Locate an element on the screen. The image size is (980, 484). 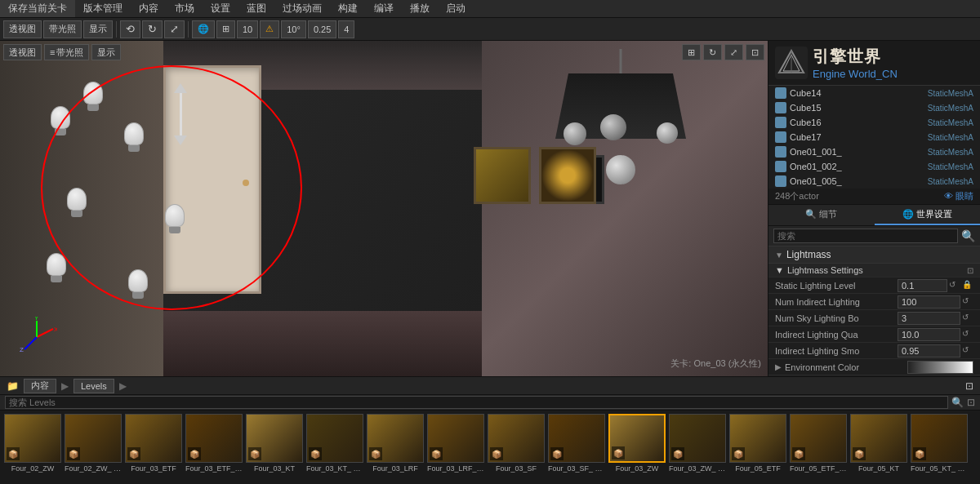
display-btn: 显示 is located at coordinates (106, 52).